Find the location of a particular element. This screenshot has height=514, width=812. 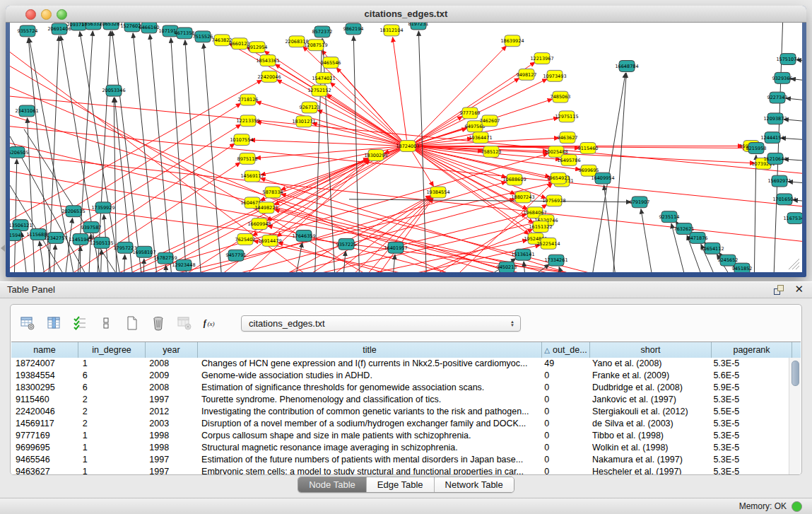

graph-node: 17359929 is located at coordinates (103, 208).